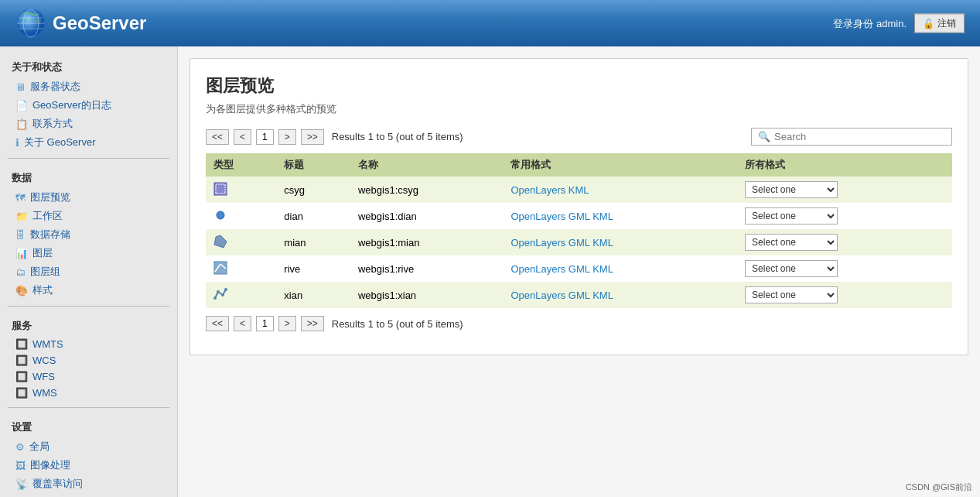  What do you see at coordinates (791, 216) in the screenshot?
I see `format-select-1: Select one` at bounding box center [791, 216].